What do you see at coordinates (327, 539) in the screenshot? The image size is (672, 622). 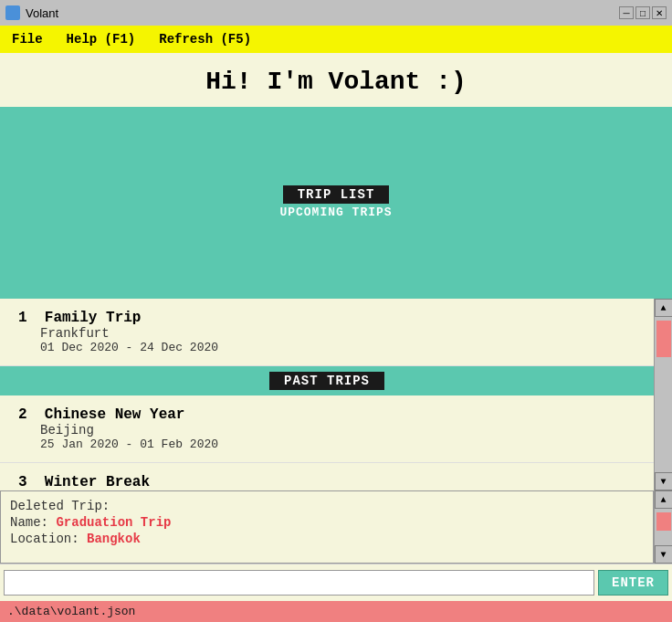 I see `deleted-trip-line3: Location: Bangkok` at bounding box center [327, 539].